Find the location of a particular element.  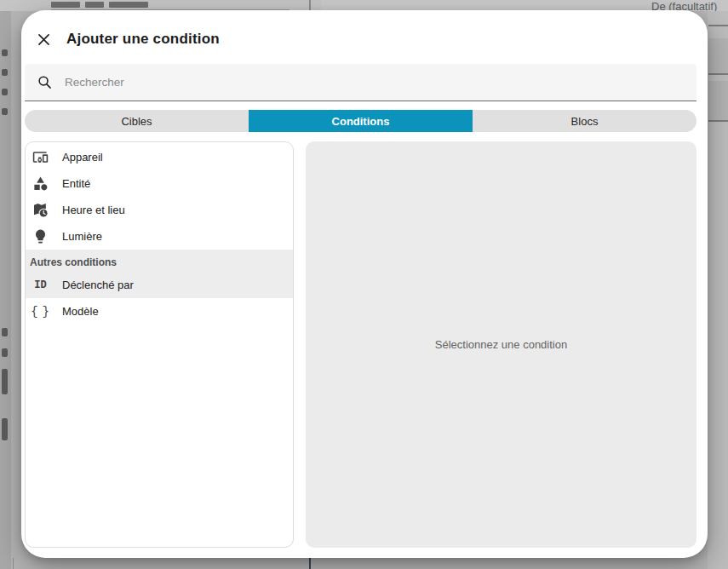

background-column-divider is located at coordinates (310, 564).